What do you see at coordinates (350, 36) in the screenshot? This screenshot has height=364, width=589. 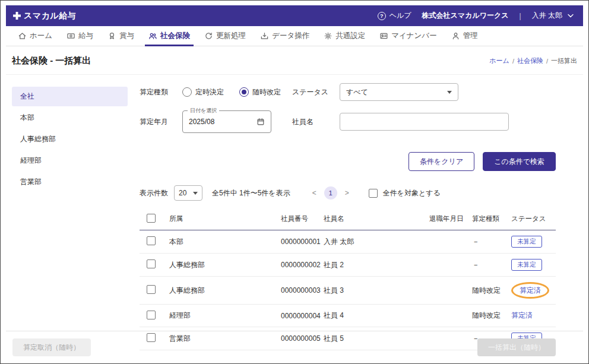 I see `nav-label: 共通設定` at bounding box center [350, 36].